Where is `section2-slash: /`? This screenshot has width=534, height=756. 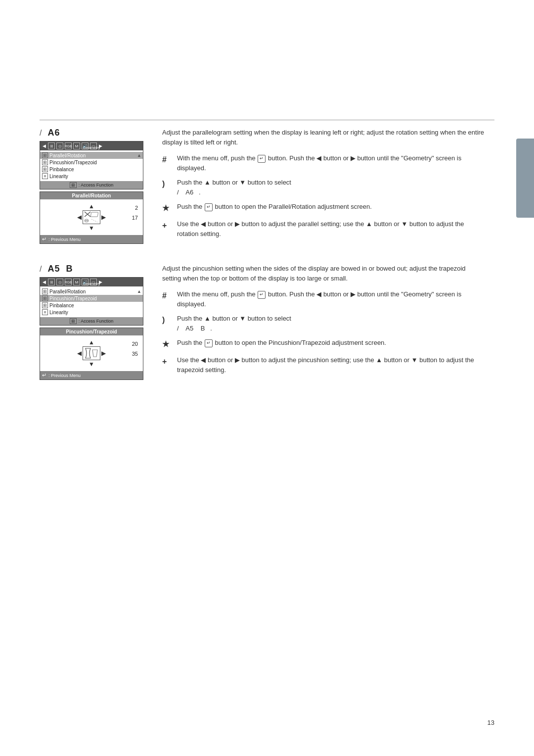
section2-slash: / is located at coordinates (41, 269).